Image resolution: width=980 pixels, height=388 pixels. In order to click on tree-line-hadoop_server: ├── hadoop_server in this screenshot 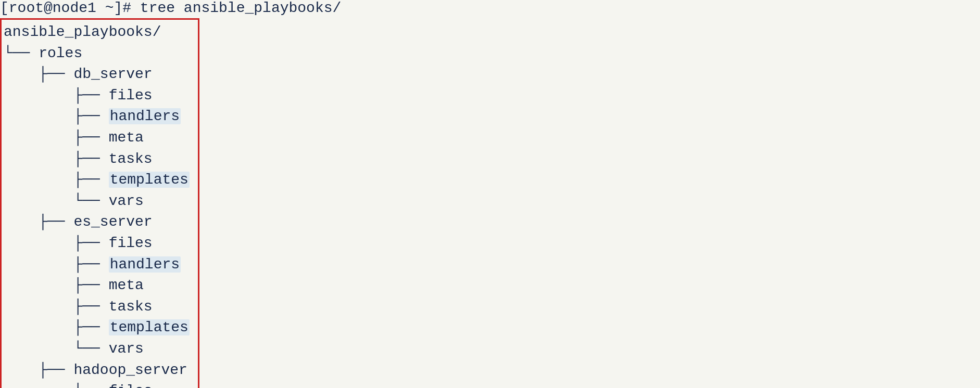, I will do `click(97, 370)`.